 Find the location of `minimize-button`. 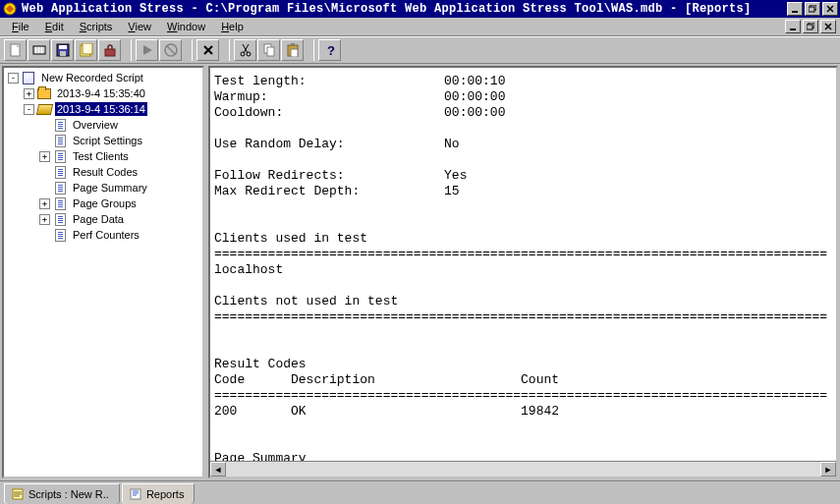

minimize-button is located at coordinates (795, 9).